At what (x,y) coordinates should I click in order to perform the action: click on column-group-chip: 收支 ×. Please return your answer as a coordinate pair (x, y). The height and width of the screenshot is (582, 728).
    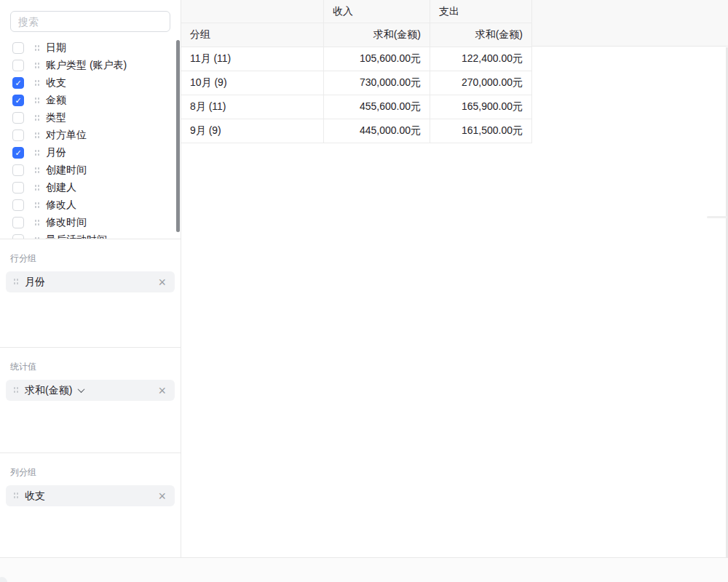
    Looking at the image, I should click on (90, 496).